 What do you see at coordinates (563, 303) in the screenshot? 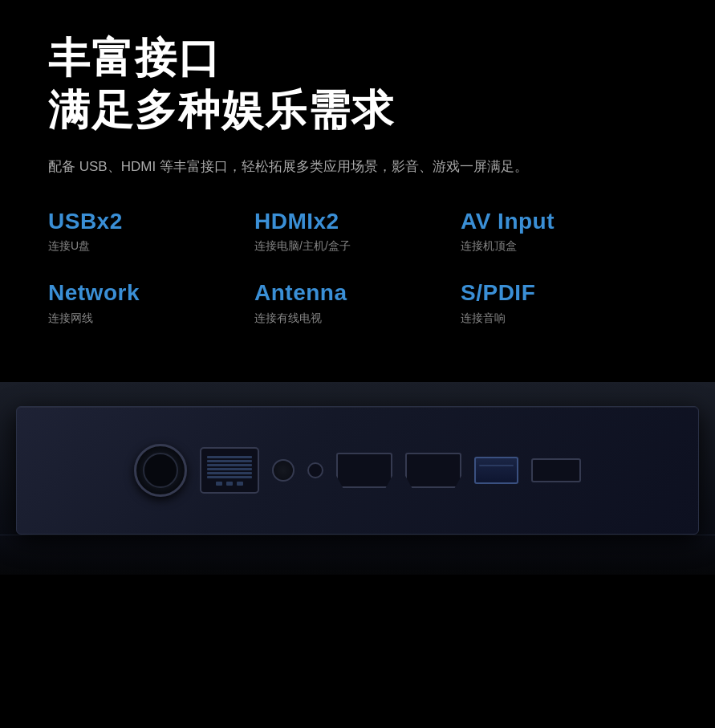
I see `port-item-spdif: S/PDIF 连接音响` at bounding box center [563, 303].